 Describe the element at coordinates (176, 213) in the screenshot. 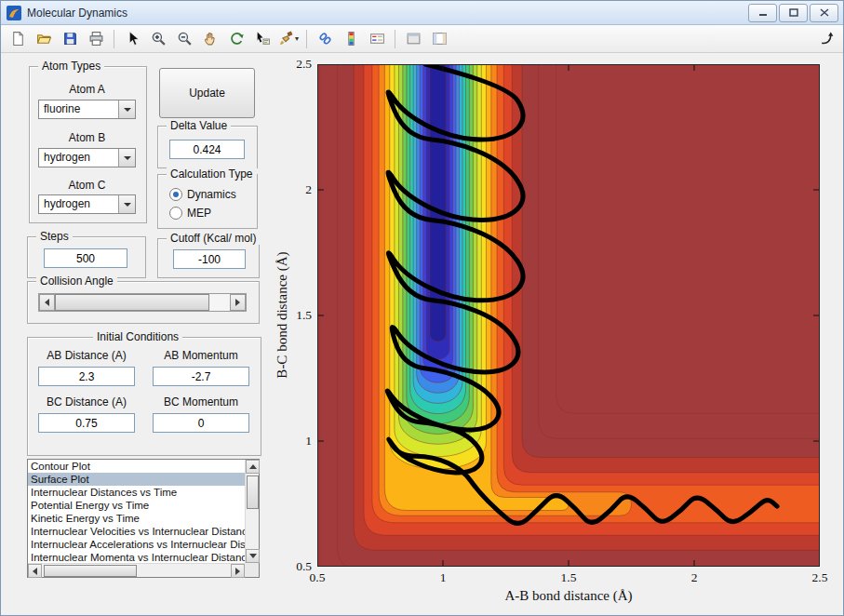

I see `radio-unselected-icon` at that location.